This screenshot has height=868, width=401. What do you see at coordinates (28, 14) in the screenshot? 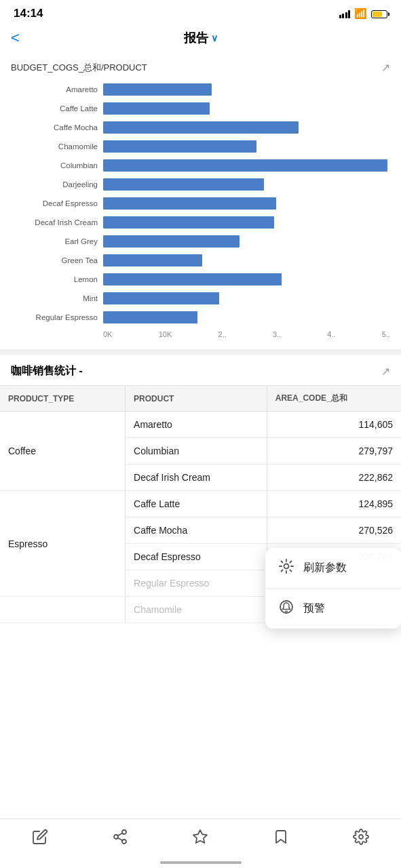
I see `status-time: 14:14` at bounding box center [28, 14].